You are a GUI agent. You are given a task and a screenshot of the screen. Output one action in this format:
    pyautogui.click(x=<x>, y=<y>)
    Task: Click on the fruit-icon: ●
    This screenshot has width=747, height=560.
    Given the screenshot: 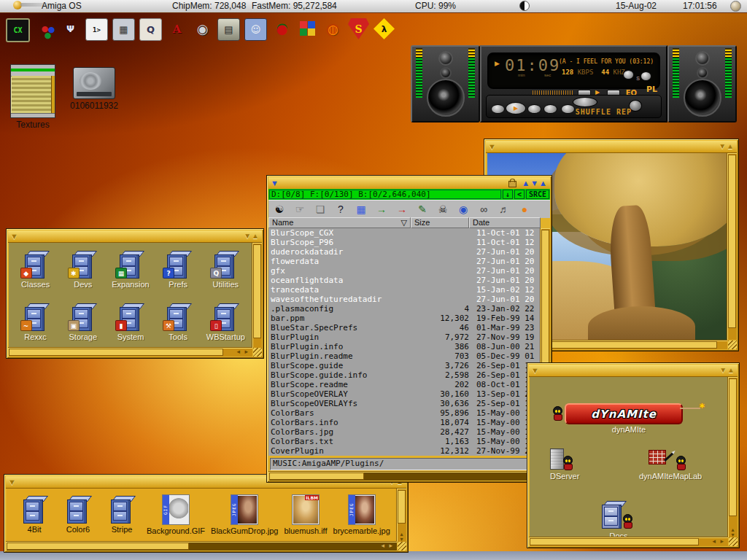 What is the action you would take?
    pyautogui.click(x=525, y=209)
    